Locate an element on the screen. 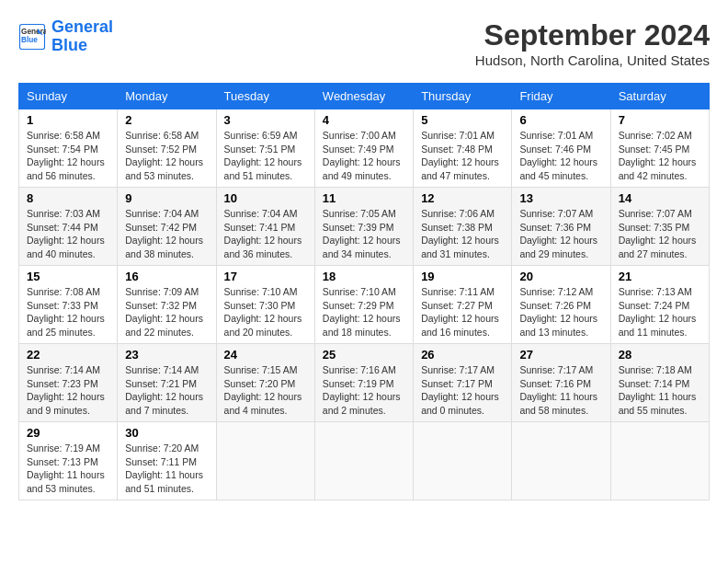  weekday-header-wednesday: Wednesday is located at coordinates (364, 97).